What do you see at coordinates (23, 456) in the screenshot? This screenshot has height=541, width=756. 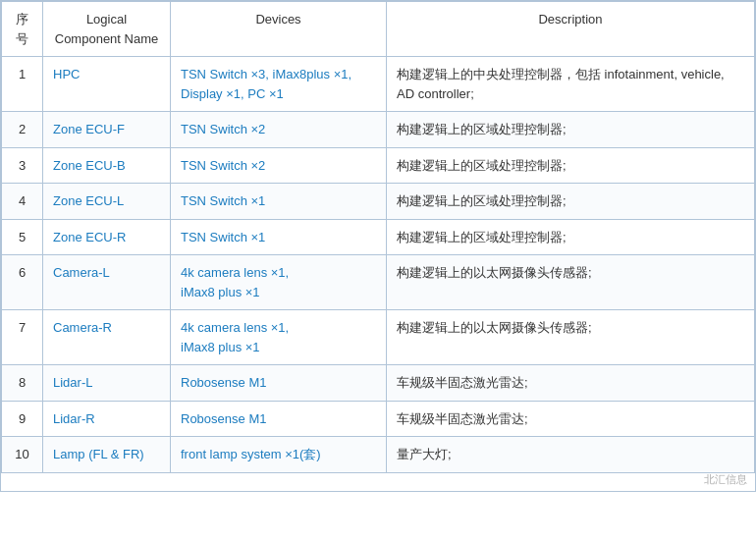 I see `cell-seq: 10` at bounding box center [23, 456].